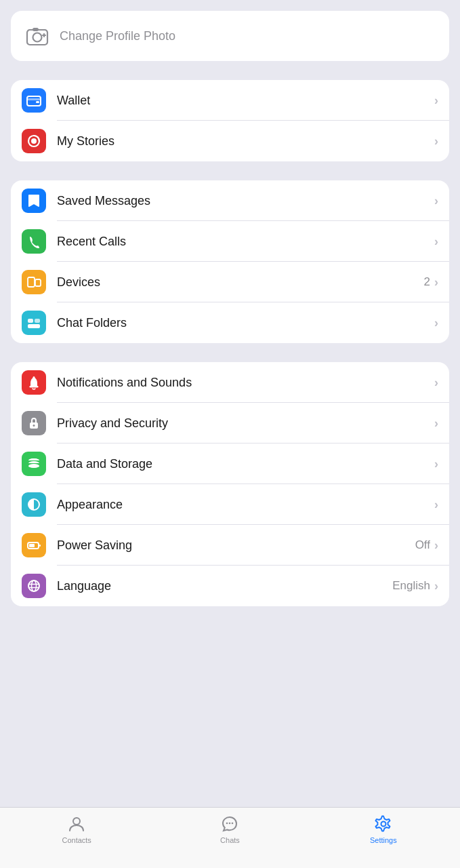 Image resolution: width=460 pixels, height=868 pixels. What do you see at coordinates (77, 829) in the screenshot?
I see `tab-contacts: Contacts` at bounding box center [77, 829].